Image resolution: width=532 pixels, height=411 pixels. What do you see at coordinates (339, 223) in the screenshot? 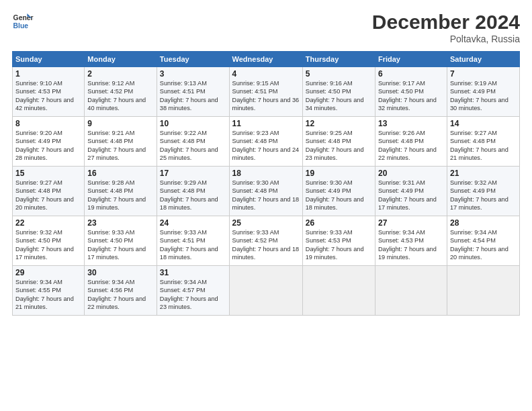
I see `day-number: 26` at bounding box center [339, 223].